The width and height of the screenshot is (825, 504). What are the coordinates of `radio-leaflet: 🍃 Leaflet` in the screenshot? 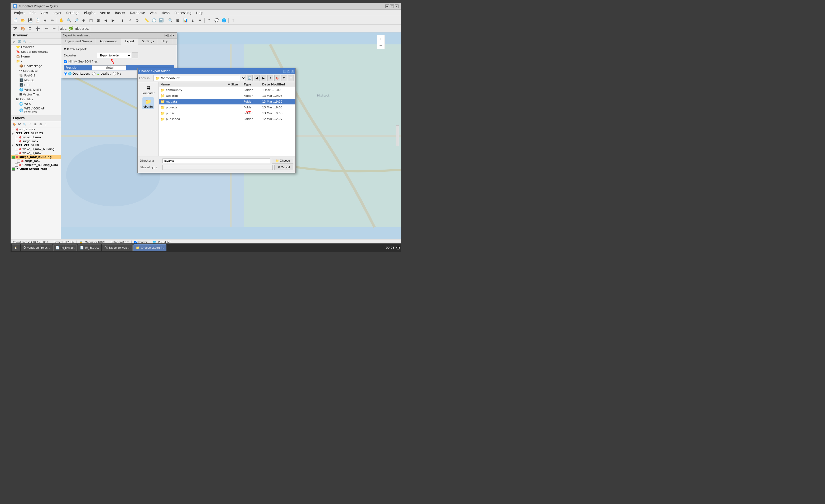 It's located at (101, 74).